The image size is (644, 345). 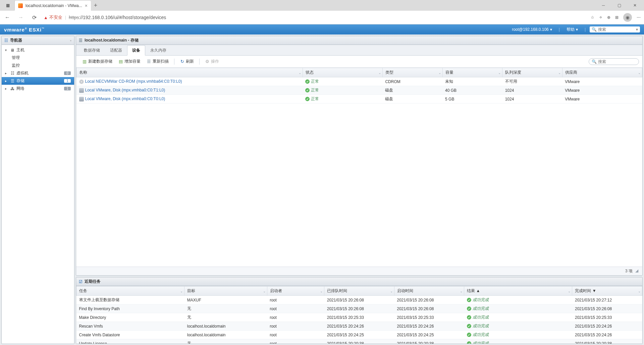 I want to click on new-tab-button: +, so click(x=96, y=5).